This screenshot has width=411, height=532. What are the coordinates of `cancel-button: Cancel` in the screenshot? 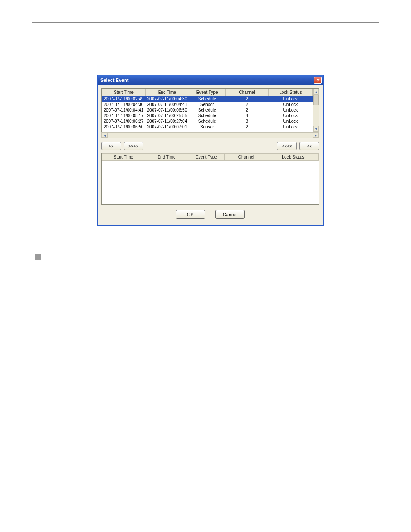 It's located at (230, 215).